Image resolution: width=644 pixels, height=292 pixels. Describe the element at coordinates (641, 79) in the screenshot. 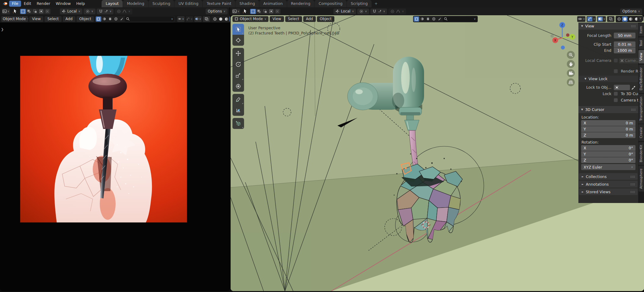

I see `sidebar-tab-daztoblender: DazToBlender` at that location.